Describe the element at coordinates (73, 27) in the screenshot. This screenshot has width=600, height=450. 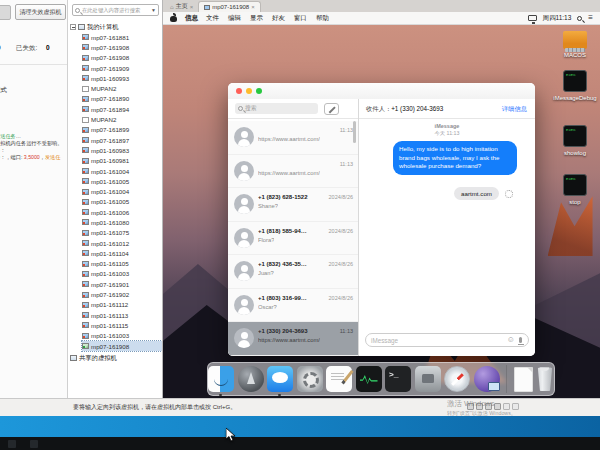
I see `collapse-icon` at that location.